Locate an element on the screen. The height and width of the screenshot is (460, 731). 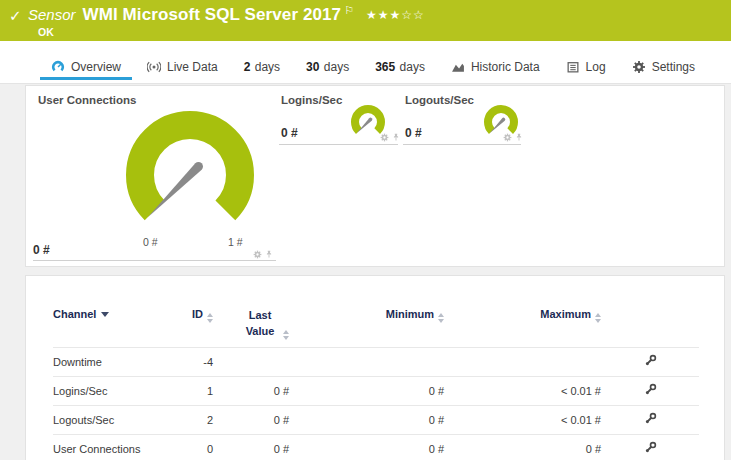
tab-label: Overview is located at coordinates (96, 67).